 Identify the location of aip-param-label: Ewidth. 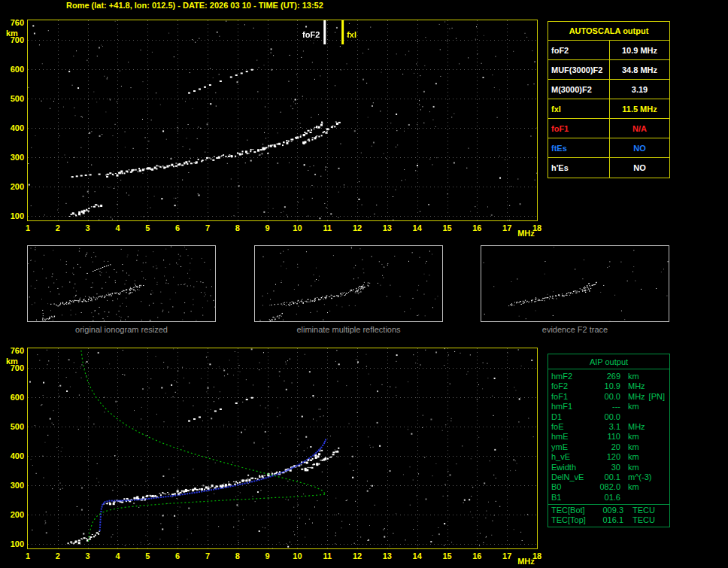
(572, 468).